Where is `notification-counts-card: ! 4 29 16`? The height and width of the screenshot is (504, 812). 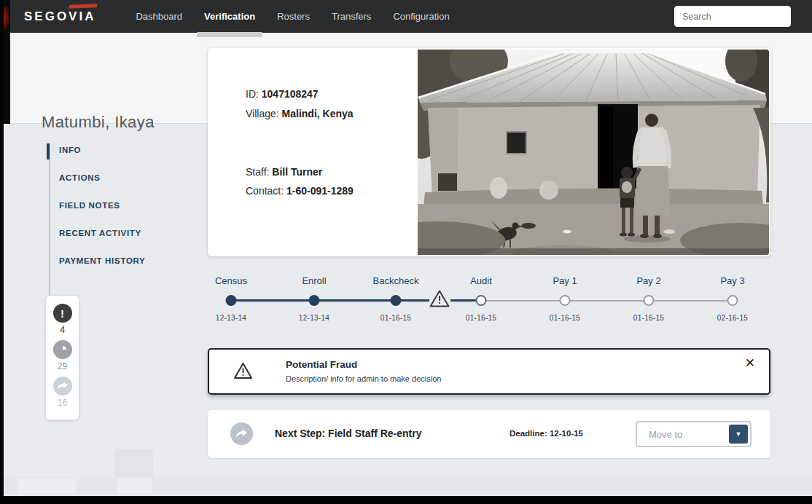 notification-counts-card: ! 4 29 16 is located at coordinates (63, 358).